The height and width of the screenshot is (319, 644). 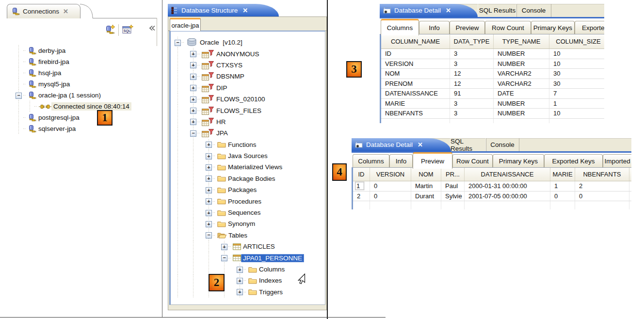 What do you see at coordinates (502, 144) in the screenshot?
I see `tab-console: Console` at bounding box center [502, 144].